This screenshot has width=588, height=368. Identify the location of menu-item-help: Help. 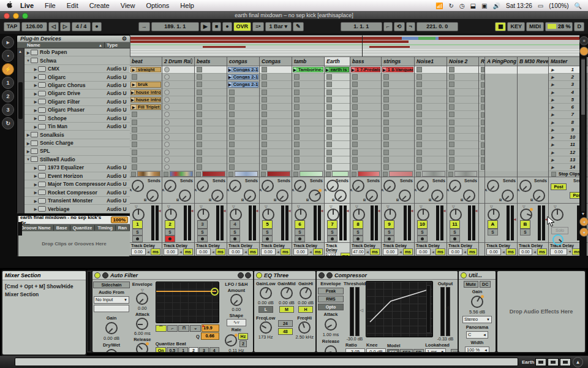
(187, 6).